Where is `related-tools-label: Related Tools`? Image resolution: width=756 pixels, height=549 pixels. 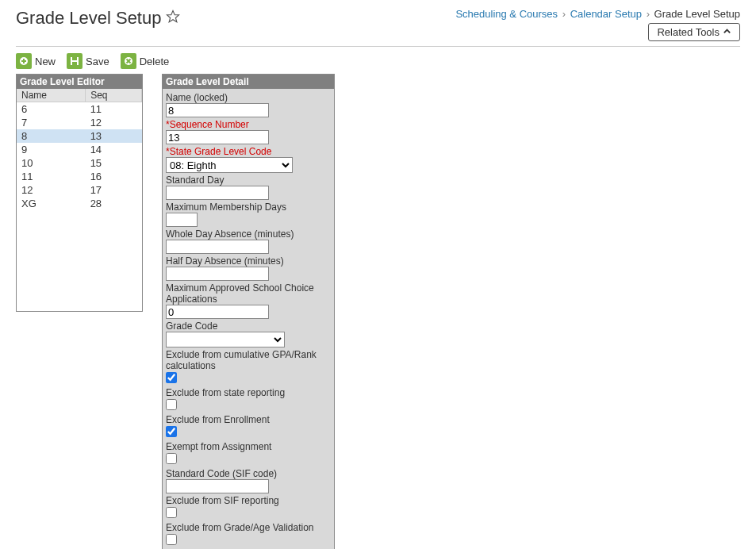 related-tools-label: Related Tools is located at coordinates (689, 32).